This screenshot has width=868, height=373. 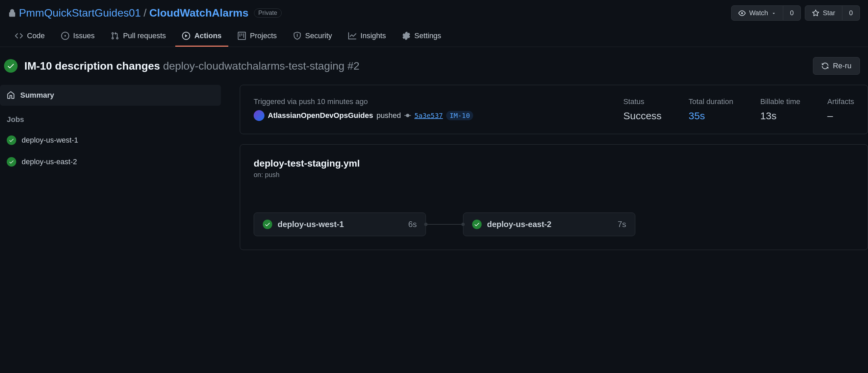 What do you see at coordinates (711, 109) in the screenshot?
I see `stat-duration: Total duration 35s` at bounding box center [711, 109].